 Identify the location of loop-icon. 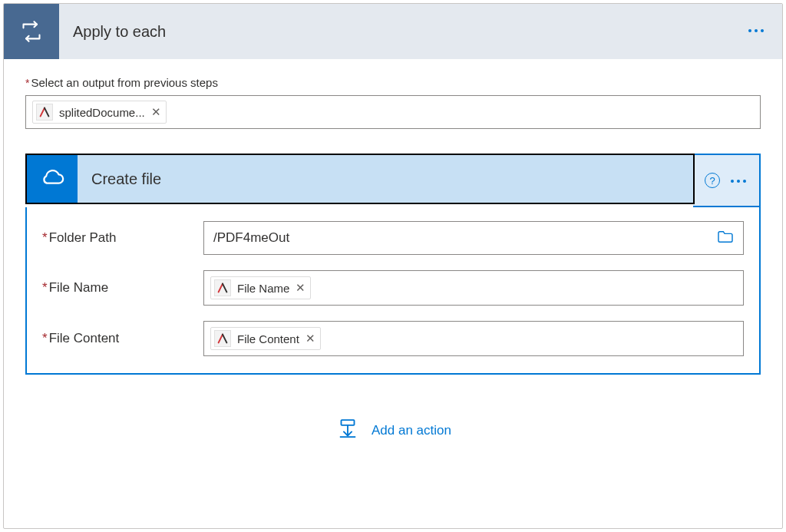
(31, 31).